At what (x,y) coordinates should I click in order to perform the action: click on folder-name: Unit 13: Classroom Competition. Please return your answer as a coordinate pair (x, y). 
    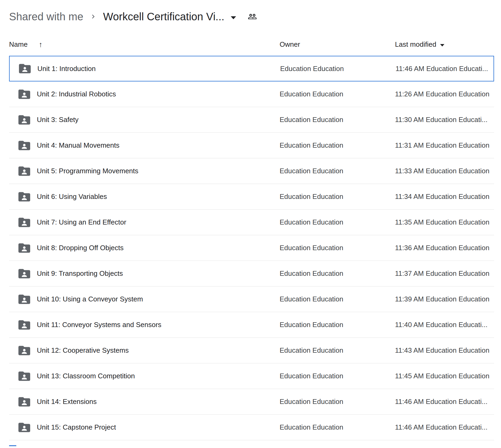
    Looking at the image, I should click on (86, 376).